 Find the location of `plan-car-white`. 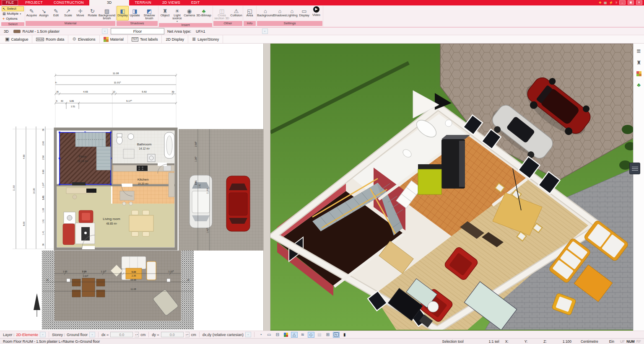

plan-car-white is located at coordinates (201, 202).